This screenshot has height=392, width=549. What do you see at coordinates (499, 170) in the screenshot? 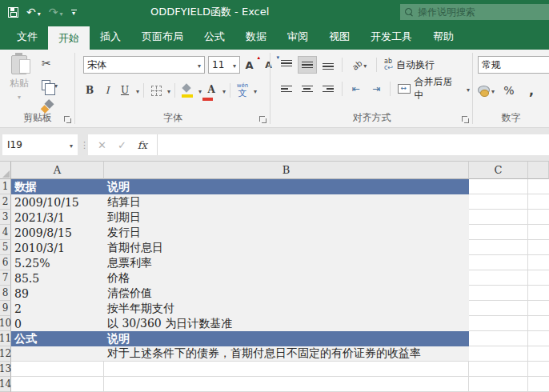
I see `column-header-c: C` at bounding box center [499, 170].